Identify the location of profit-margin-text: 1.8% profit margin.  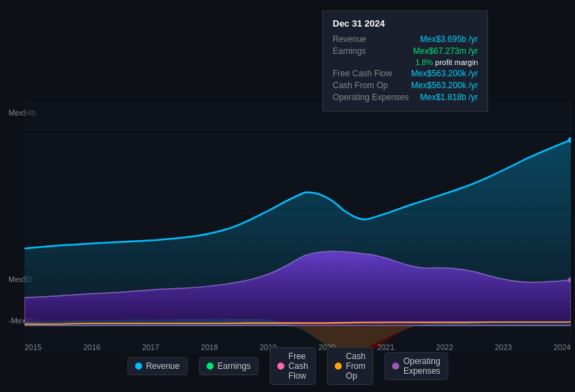
(447, 62).